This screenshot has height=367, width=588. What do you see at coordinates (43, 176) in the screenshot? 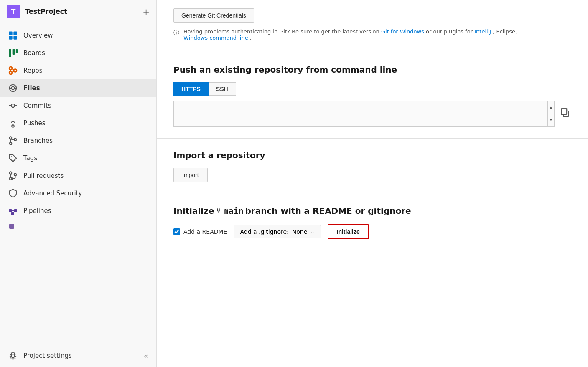
I see `sidebar-item-pull-requests-label: Pull requests` at bounding box center [43, 176].